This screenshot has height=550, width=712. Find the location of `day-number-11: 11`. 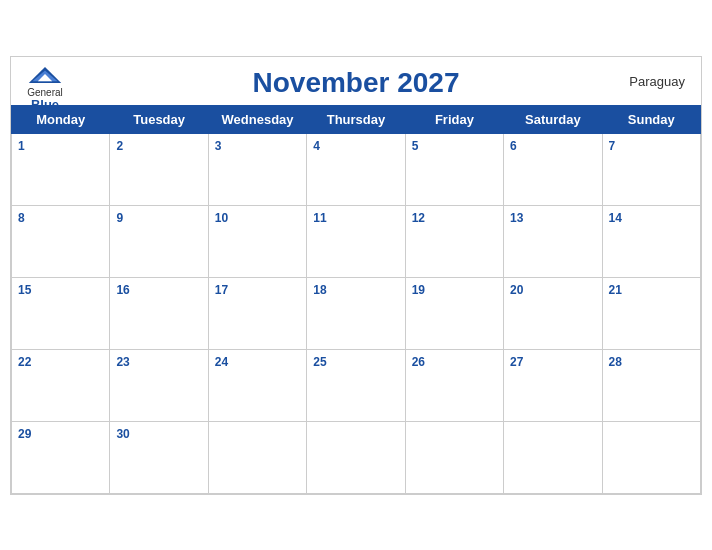

day-number-11: 11 is located at coordinates (320, 218).